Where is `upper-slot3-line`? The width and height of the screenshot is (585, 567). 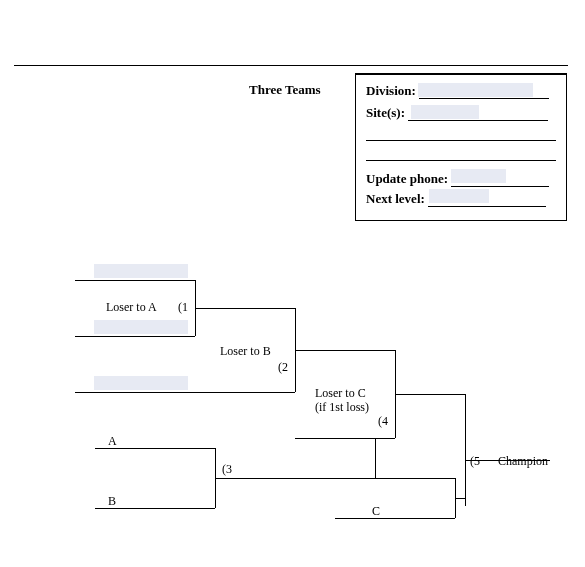 upper-slot3-line is located at coordinates (185, 392).